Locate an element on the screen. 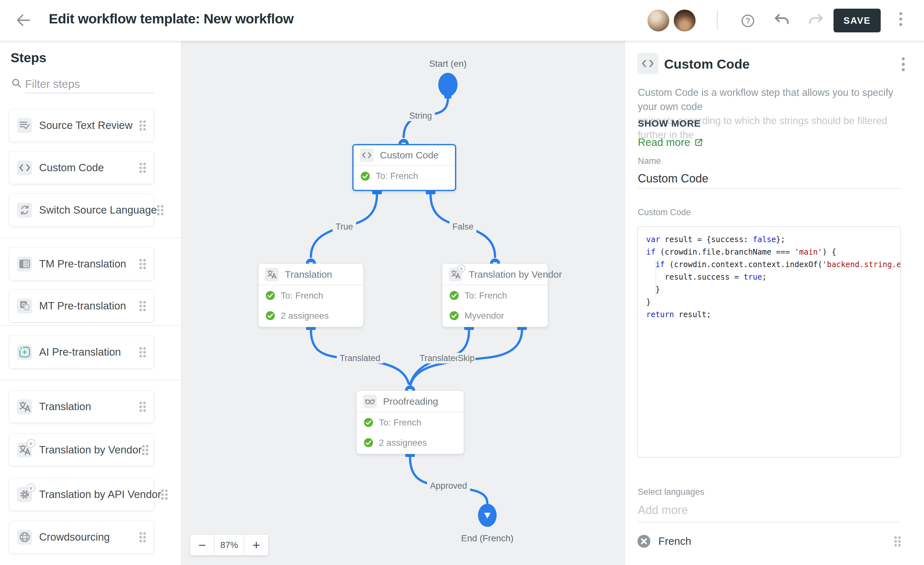 The image size is (924, 565). node-header: Proofreading is located at coordinates (410, 402).